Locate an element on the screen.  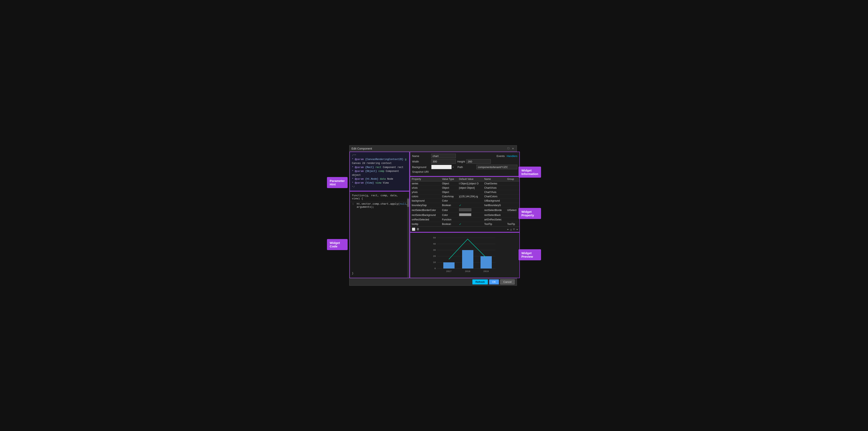
handlers-link: Handlers is located at coordinates (512, 156).